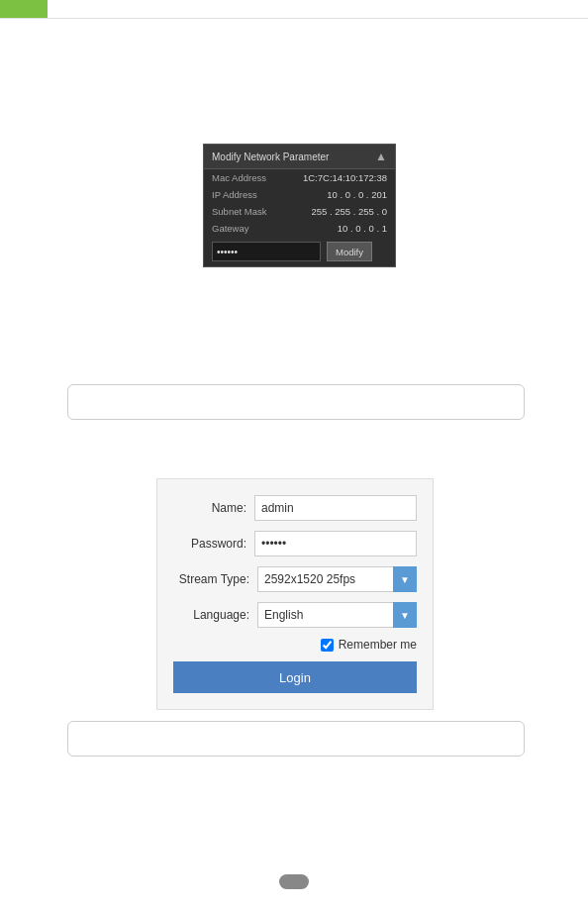  I want to click on dialog-title: Modify Network Parameter, so click(270, 156).